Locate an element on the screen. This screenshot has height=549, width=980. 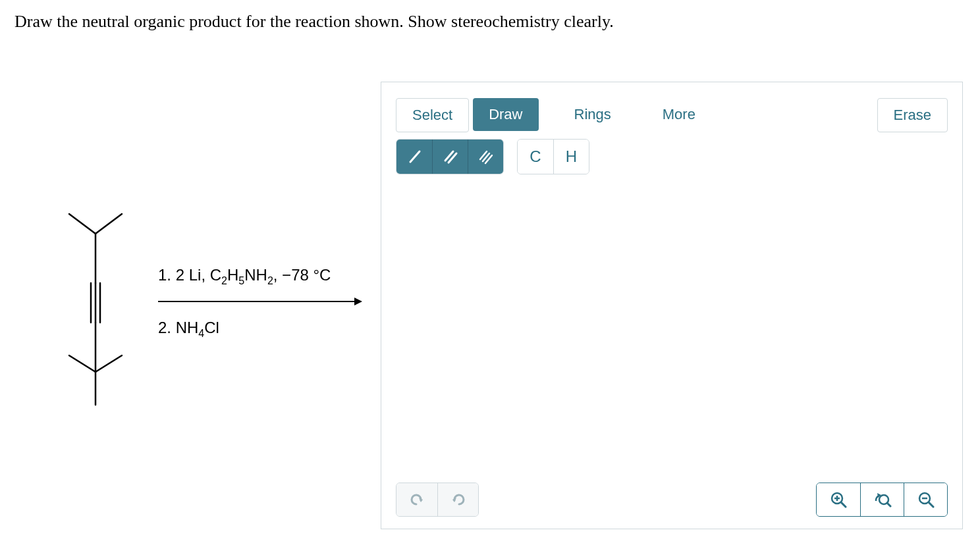
zoom-out-icon is located at coordinates (926, 500).